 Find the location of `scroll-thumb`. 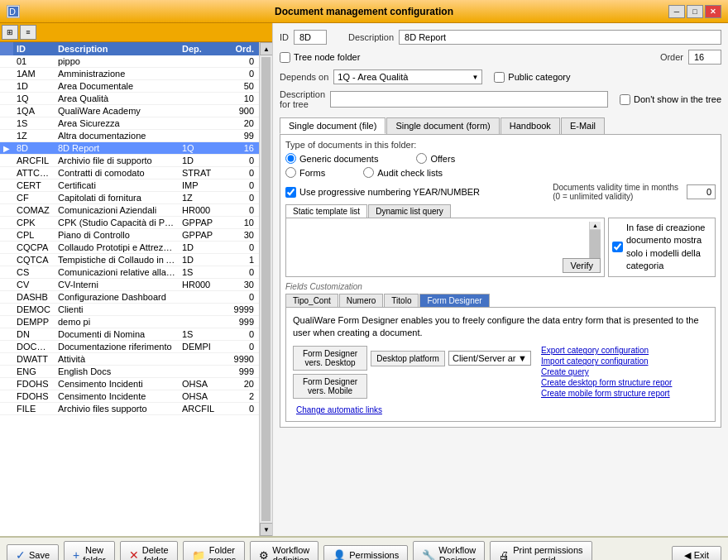

scroll-thumb is located at coordinates (266, 290).